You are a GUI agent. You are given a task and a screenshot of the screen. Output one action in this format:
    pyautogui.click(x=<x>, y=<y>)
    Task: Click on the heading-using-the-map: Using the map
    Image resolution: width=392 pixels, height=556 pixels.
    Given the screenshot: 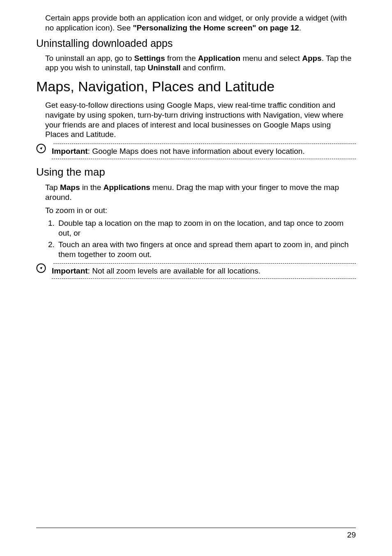 What is the action you would take?
    pyautogui.click(x=196, y=172)
    